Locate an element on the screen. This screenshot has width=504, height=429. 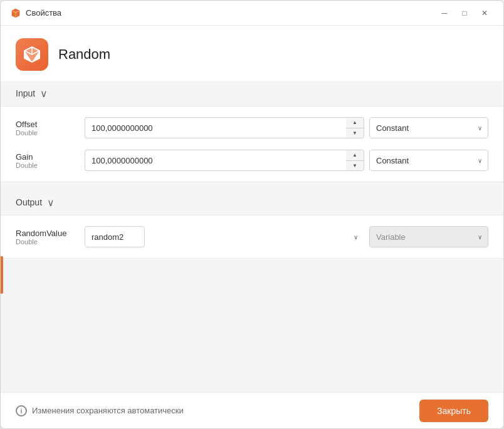
offset-increment-button: ▲ is located at coordinates (355, 123).